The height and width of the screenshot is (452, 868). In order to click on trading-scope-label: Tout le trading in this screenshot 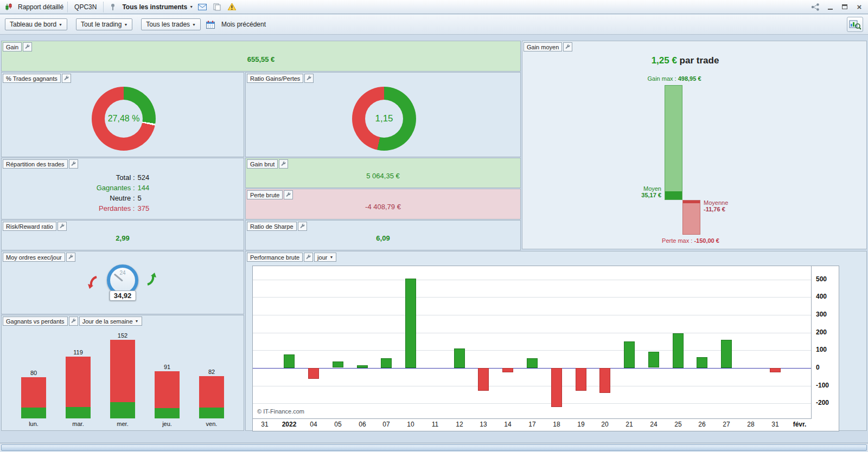, I will do `click(101, 24)`.